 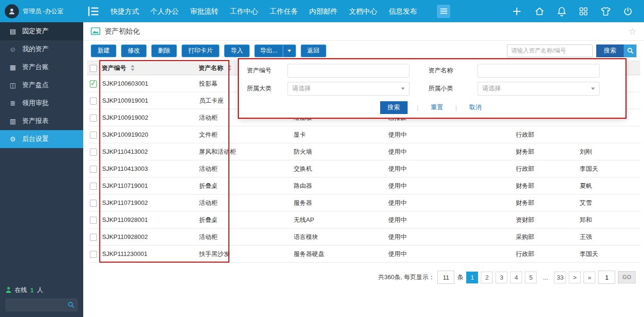 I want to click on cell-asset-name: 屏风和活动柜, so click(x=244, y=152).